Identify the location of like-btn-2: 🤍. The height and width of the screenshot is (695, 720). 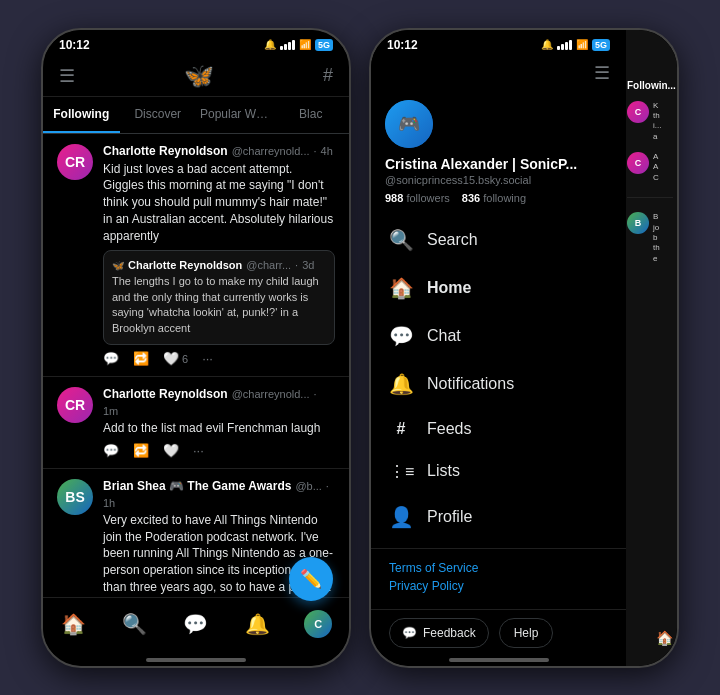
(171, 450).